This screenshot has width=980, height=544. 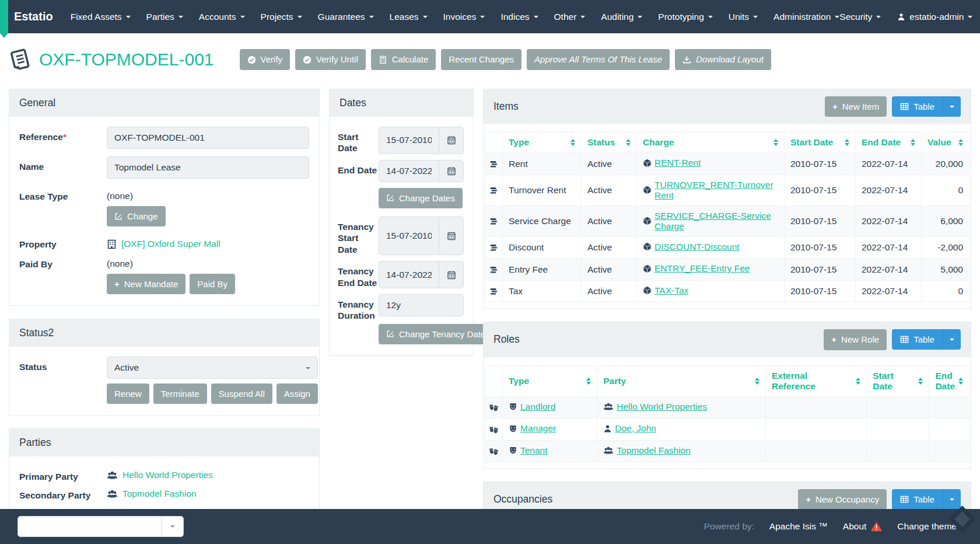 What do you see at coordinates (281, 17) in the screenshot?
I see `menu-projects: Projects` at bounding box center [281, 17].